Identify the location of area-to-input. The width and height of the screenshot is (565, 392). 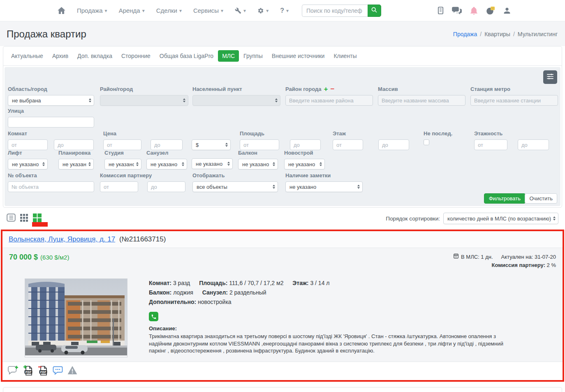
(305, 145).